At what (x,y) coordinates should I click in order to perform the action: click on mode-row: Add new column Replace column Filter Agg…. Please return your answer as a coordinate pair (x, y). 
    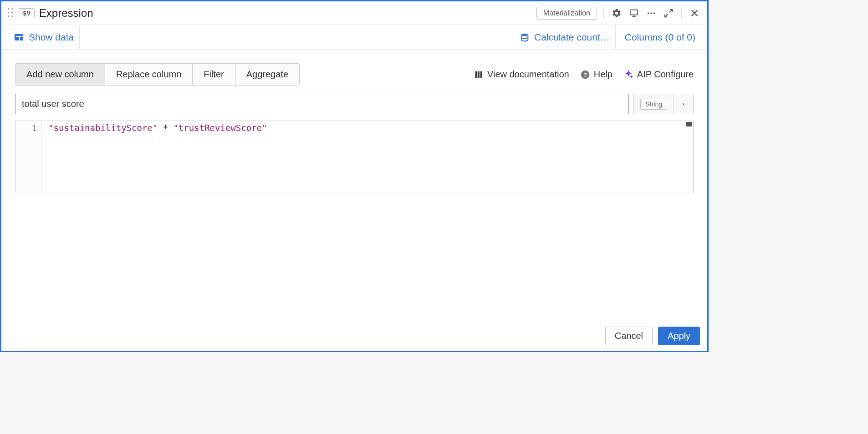
    Looking at the image, I should click on (354, 75).